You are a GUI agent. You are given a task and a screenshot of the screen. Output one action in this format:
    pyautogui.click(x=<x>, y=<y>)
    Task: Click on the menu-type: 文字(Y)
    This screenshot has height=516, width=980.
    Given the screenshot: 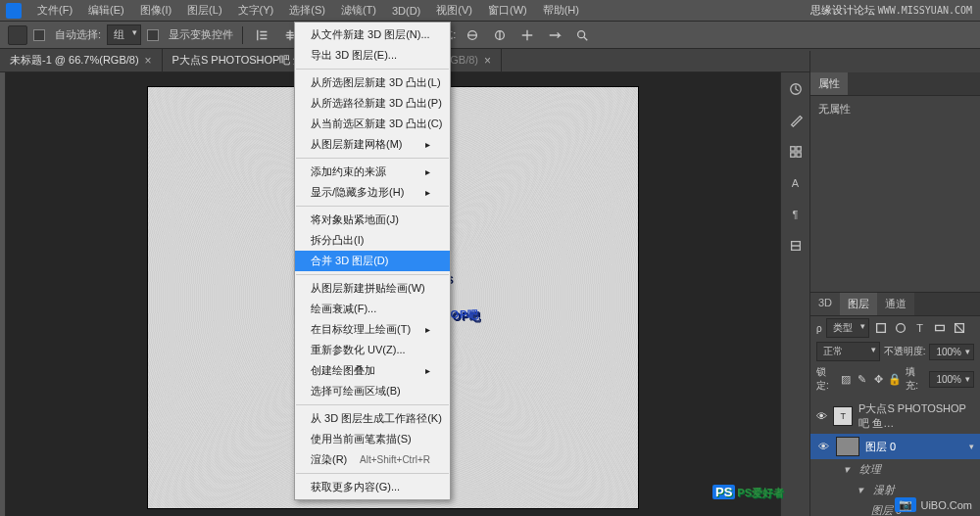 What is the action you would take?
    pyautogui.click(x=257, y=10)
    